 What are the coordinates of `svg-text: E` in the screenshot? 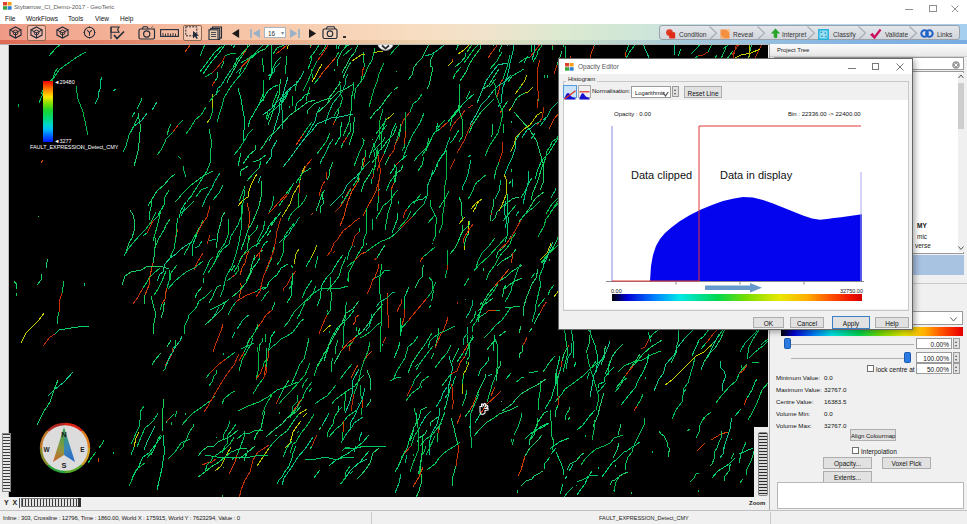 It's located at (82, 450).